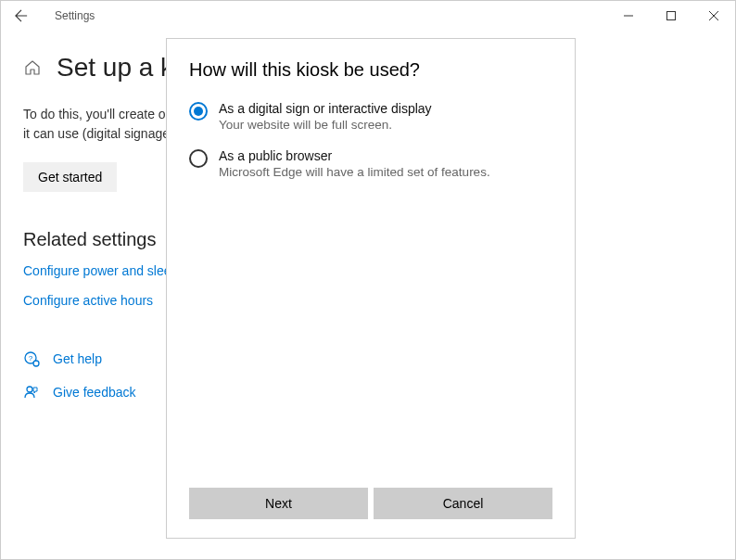 This screenshot has width=736, height=560. I want to click on home-icon, so click(32, 68).